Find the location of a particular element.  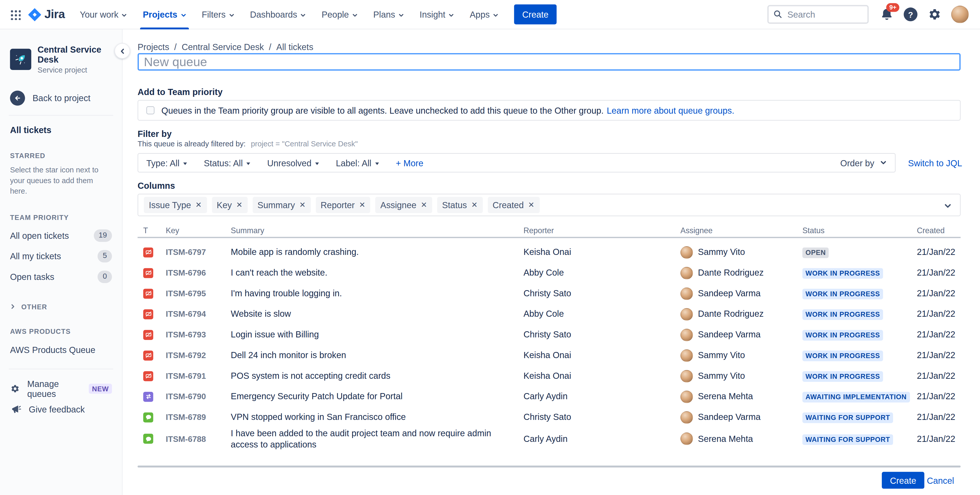

filter-dropdown: Status: All is located at coordinates (227, 163).